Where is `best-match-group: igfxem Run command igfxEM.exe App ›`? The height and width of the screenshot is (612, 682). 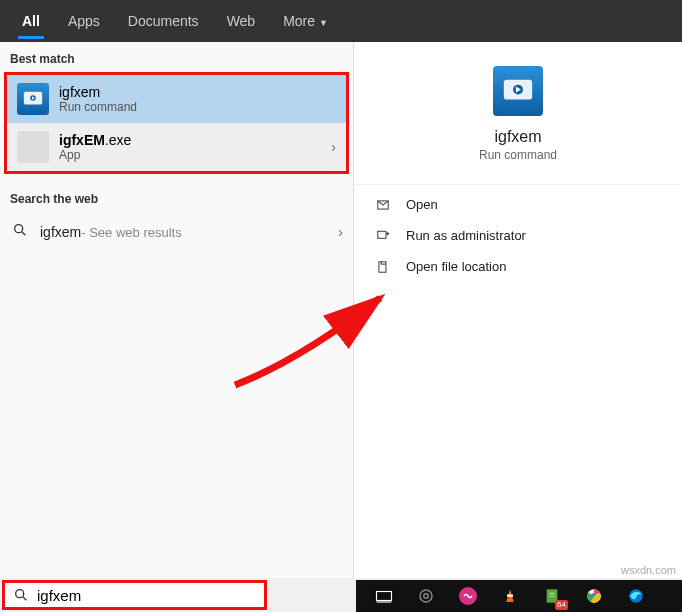
best-match-group: igfxem Run command igfxEM.exe App › is located at coordinates (176, 123).